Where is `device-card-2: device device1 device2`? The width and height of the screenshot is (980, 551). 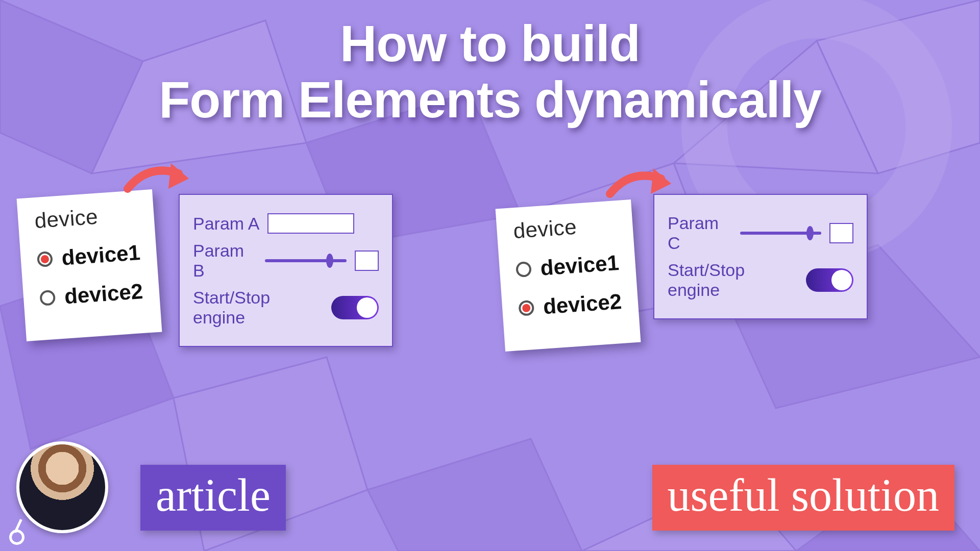
device-card-2: device device1 device2 is located at coordinates (569, 276).